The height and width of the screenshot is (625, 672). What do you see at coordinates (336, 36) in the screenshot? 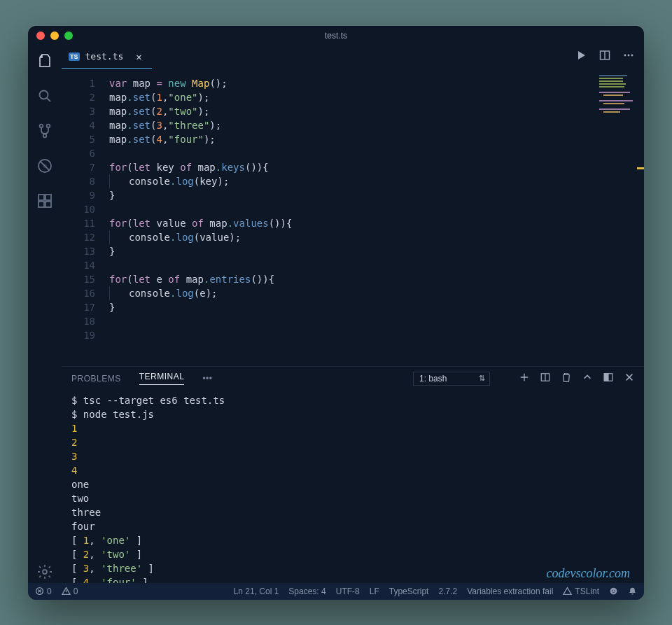
I see `window-title: test.ts` at bounding box center [336, 36].